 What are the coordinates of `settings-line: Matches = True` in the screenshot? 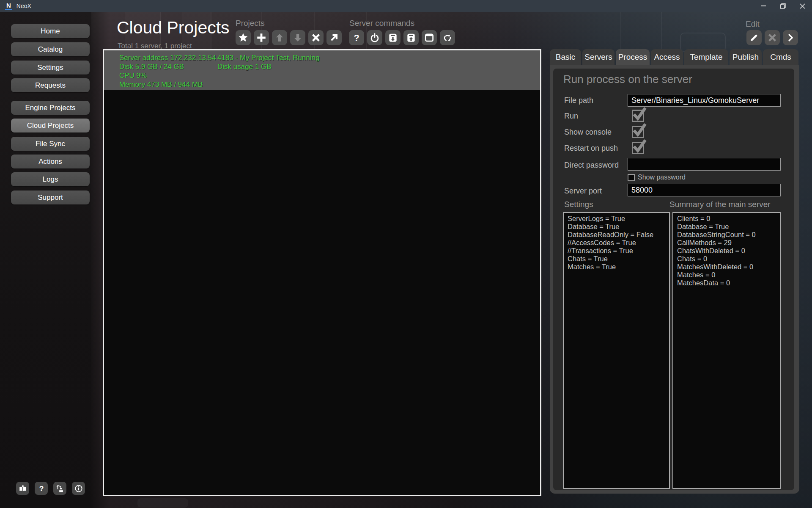 It's located at (617, 267).